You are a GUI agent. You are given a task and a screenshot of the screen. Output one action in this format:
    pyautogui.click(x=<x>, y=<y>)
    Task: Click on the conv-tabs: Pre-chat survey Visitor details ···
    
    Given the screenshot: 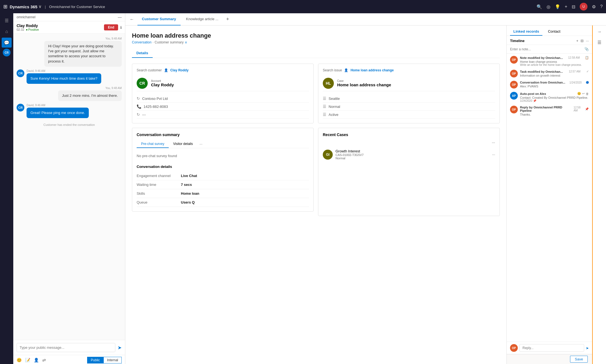 What is the action you would take?
    pyautogui.click(x=223, y=144)
    